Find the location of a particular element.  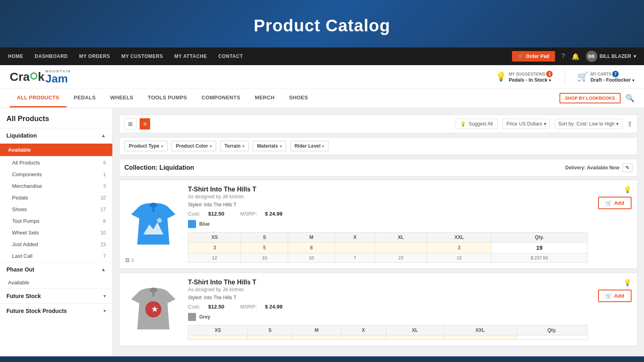

carts-chevron-icon: ▾ is located at coordinates (634, 80).